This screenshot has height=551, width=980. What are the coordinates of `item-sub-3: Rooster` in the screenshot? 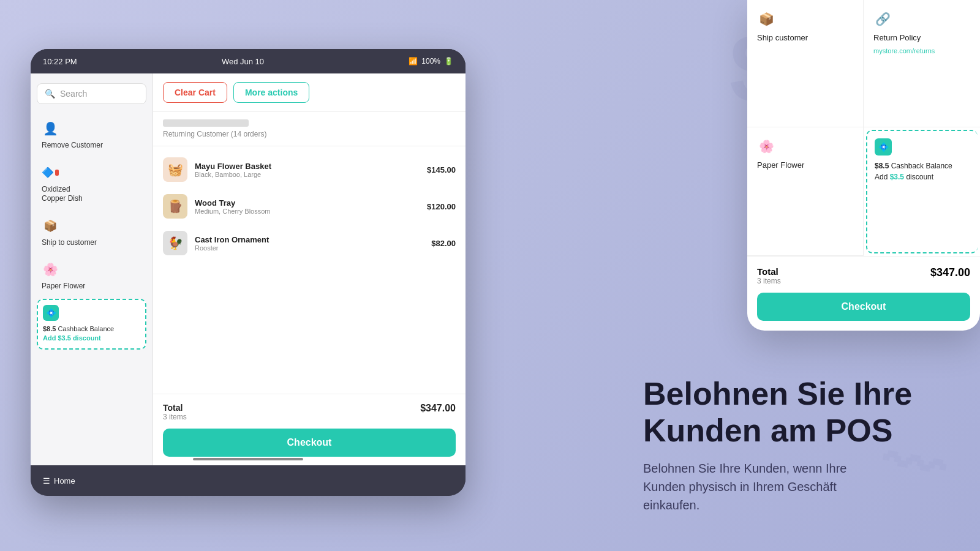 It's located at (309, 248).